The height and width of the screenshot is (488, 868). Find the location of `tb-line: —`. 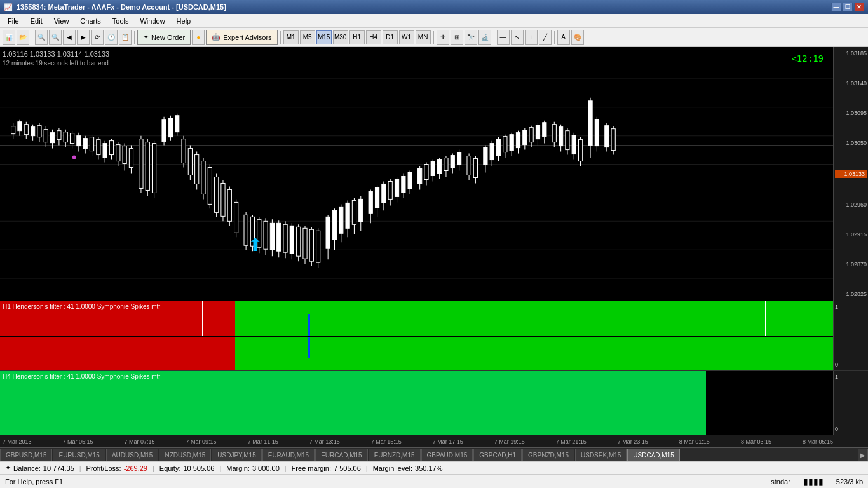

tb-line: — is located at coordinates (503, 37).